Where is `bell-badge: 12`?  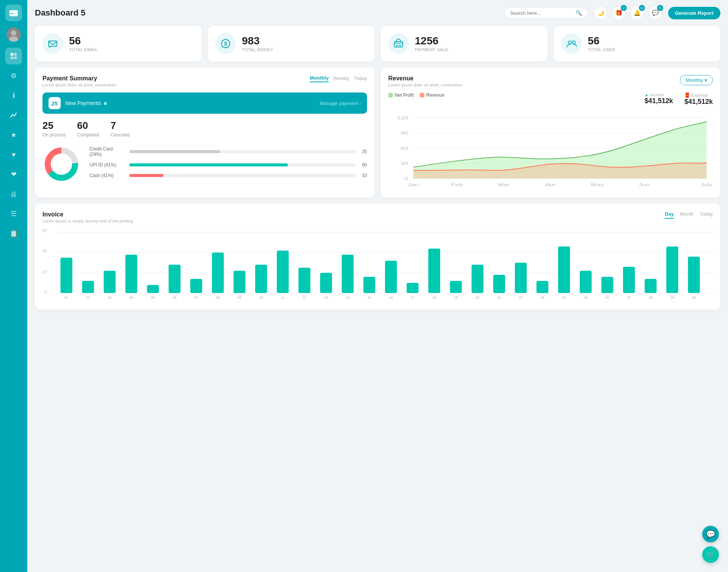 bell-badge: 12 is located at coordinates (642, 8).